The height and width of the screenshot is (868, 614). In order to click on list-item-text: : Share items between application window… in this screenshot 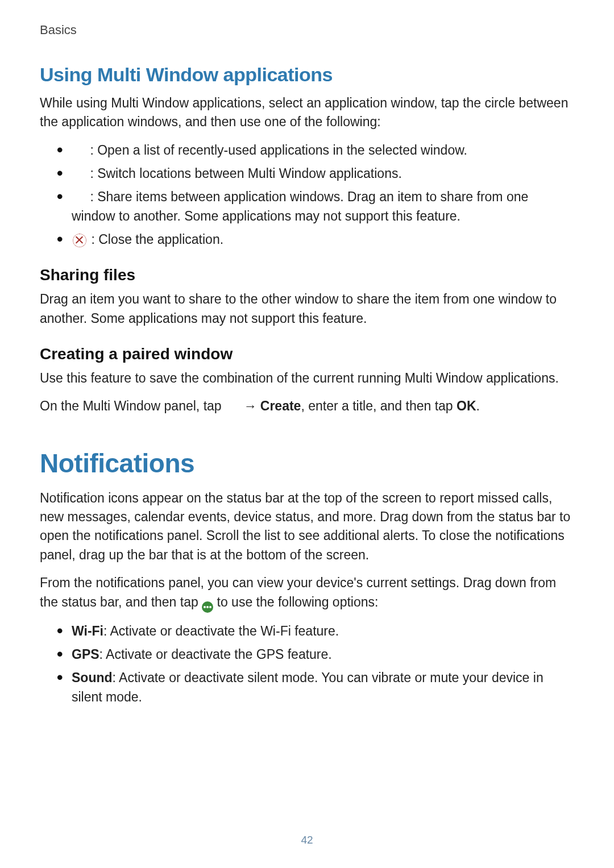, I will do `click(300, 206)`.